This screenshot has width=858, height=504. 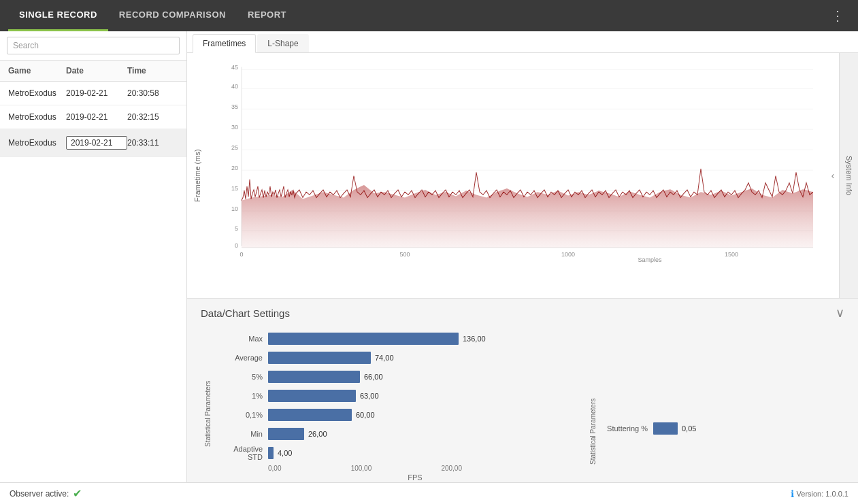 What do you see at coordinates (420, 377) in the screenshot?
I see `bar-track: 66,00` at bounding box center [420, 377].